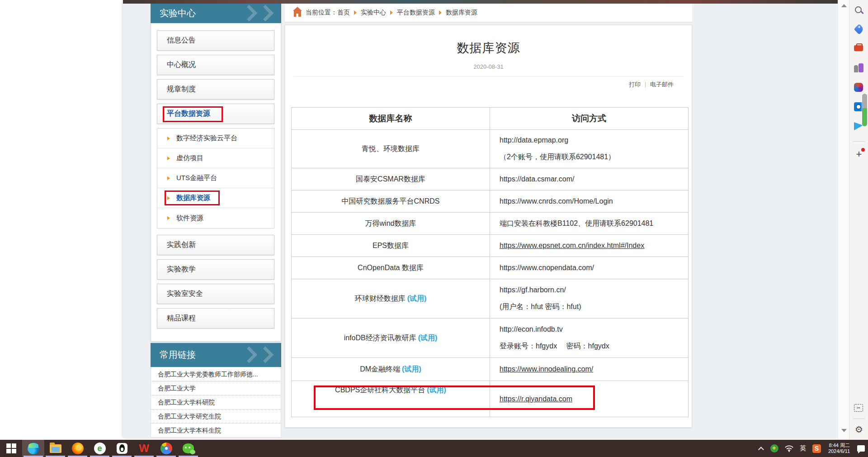 The image size is (868, 457). Describe the element at coordinates (216, 41) in the screenshot. I see `sidebar-item-notice: 信息公告` at that location.